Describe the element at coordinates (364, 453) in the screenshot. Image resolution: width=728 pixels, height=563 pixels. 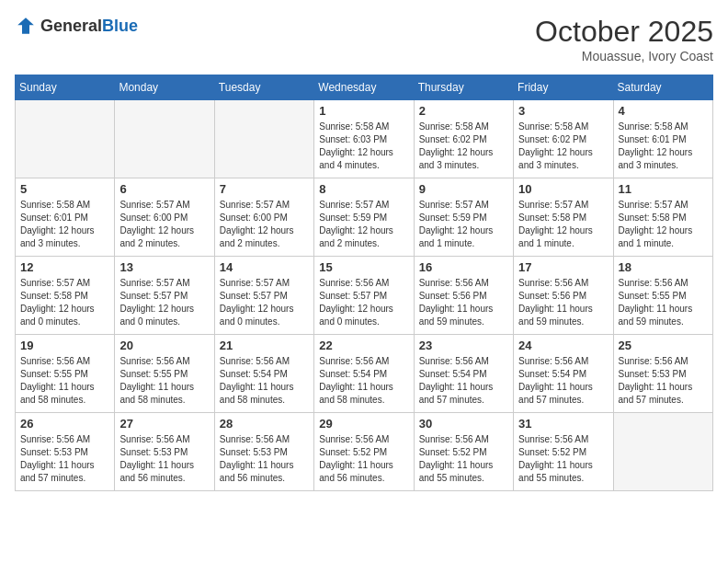
I see `day-cell: 29Sunrise: 5:56 AMSunset: 5:52 PMDayligh…` at that location.